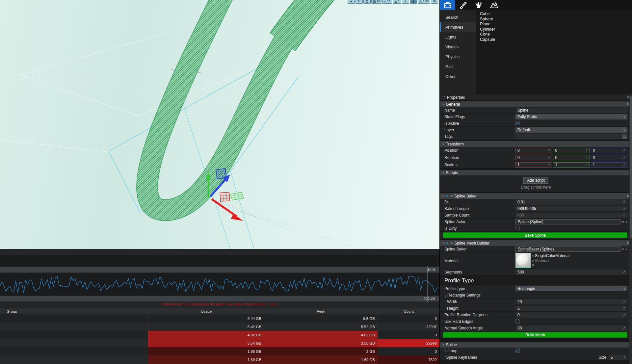  Describe the element at coordinates (626, 249) in the screenshot. I see `chevron-down-icon: ∨` at that location.